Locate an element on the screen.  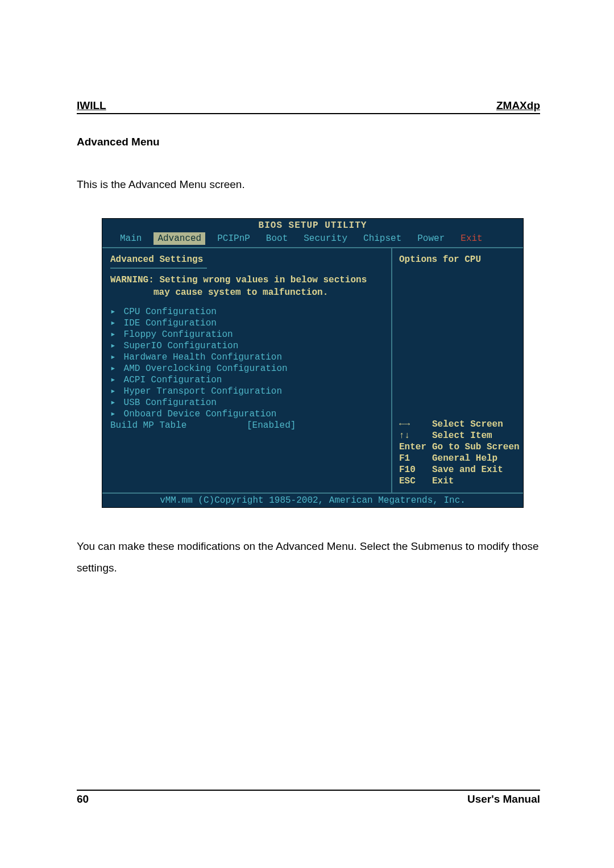
submenu-item: ▸ SuperIO Configuration is located at coordinates (247, 346).